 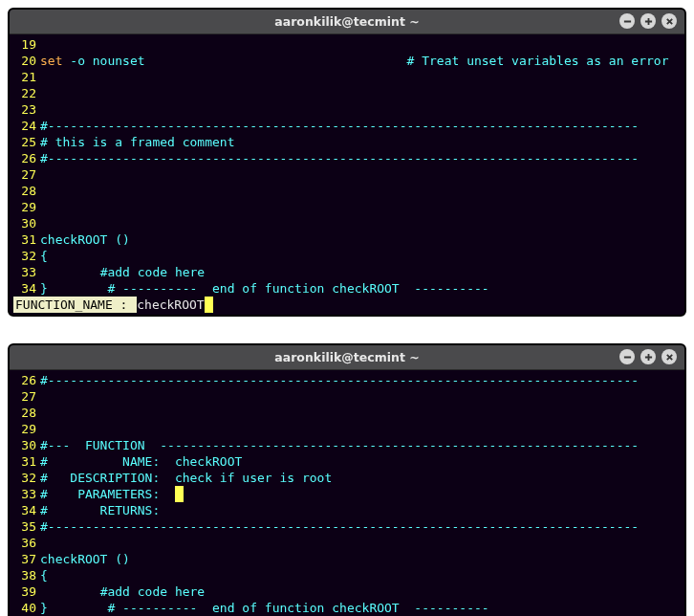 What do you see at coordinates (347, 526) in the screenshot?
I see `code-line: 35#-------------------------------------…` at bounding box center [347, 526].